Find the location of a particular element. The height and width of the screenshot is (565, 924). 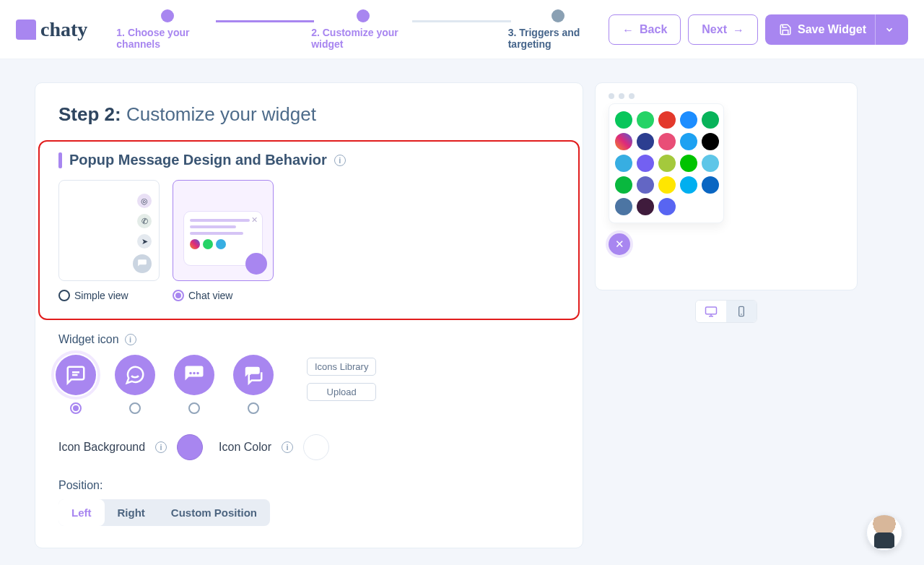

view-card-simple: ◎ ✆ ➤ is located at coordinates (109, 230).